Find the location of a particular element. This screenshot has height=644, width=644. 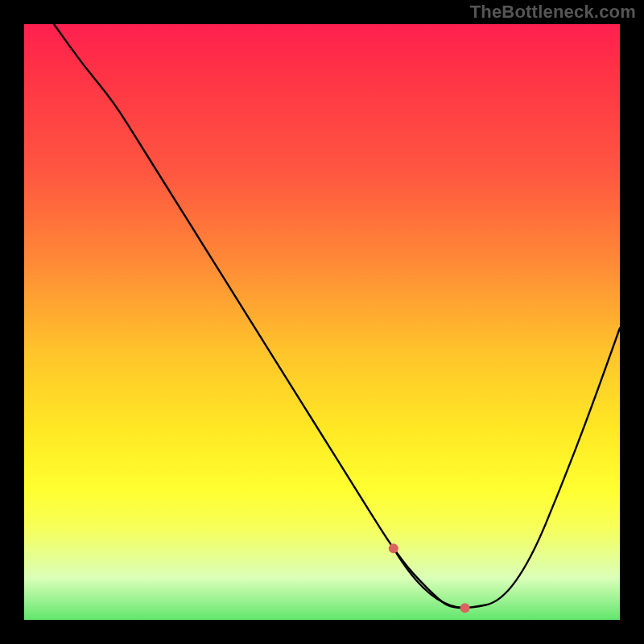

highlight-segment is located at coordinates (430, 578).